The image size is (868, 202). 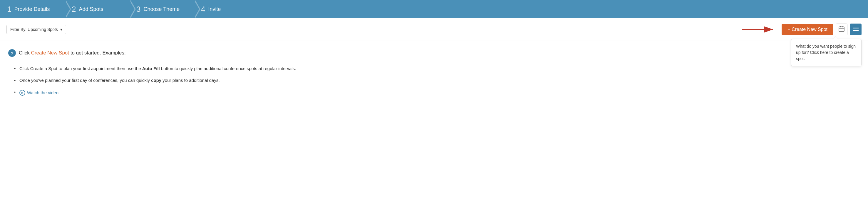 I want to click on bullet-1-suffix: button to quickly plan additional confer…, so click(x=228, y=68).